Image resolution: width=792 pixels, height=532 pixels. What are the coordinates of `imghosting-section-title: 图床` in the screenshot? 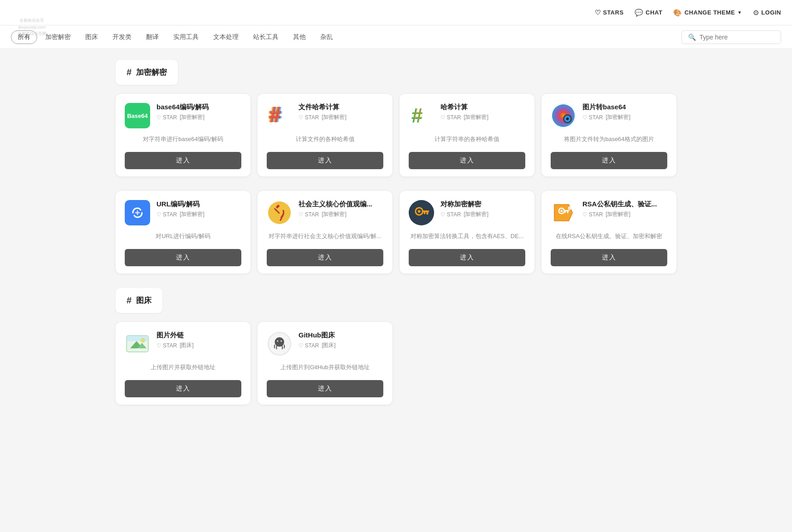 It's located at (144, 300).